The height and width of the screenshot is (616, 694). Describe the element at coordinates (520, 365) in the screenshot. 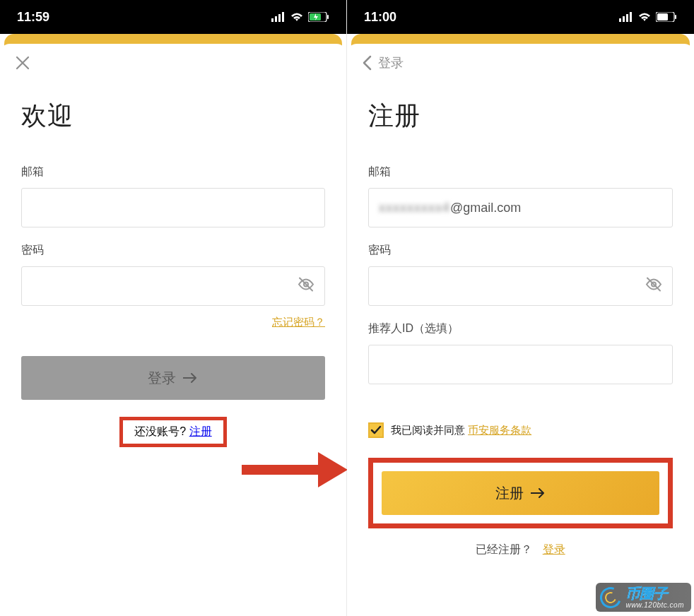

I see `referrer-field` at that location.